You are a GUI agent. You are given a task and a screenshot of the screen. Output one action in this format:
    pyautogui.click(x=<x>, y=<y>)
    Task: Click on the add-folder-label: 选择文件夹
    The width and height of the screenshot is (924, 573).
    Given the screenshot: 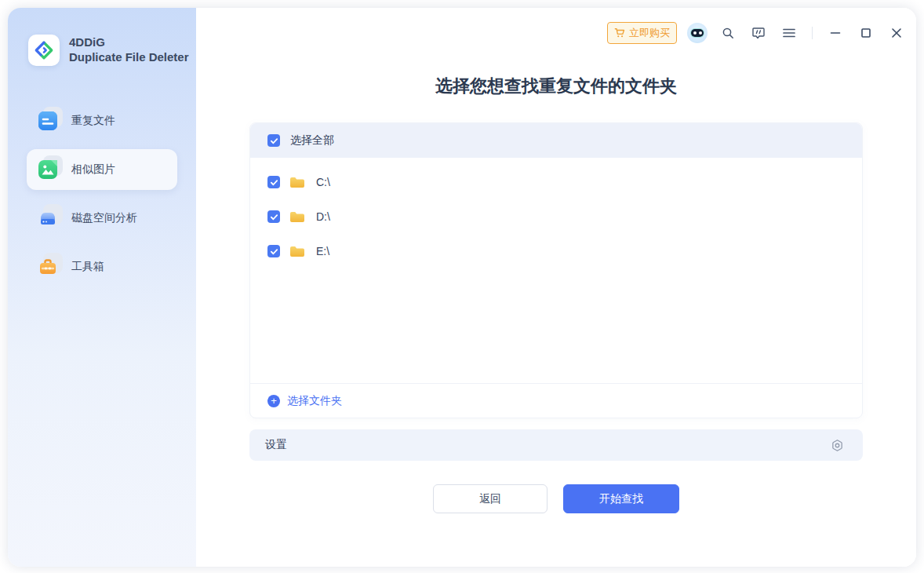 What is the action you would take?
    pyautogui.click(x=315, y=401)
    